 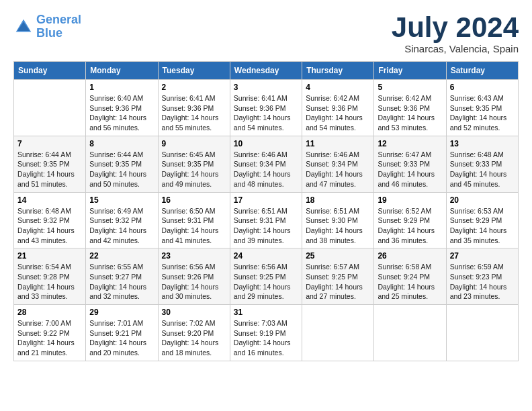 What do you see at coordinates (410, 164) in the screenshot?
I see `table-row: 12 Sunrise: 6:47 AM Sunset: 9:33 PM Dayl…` at bounding box center [410, 164].